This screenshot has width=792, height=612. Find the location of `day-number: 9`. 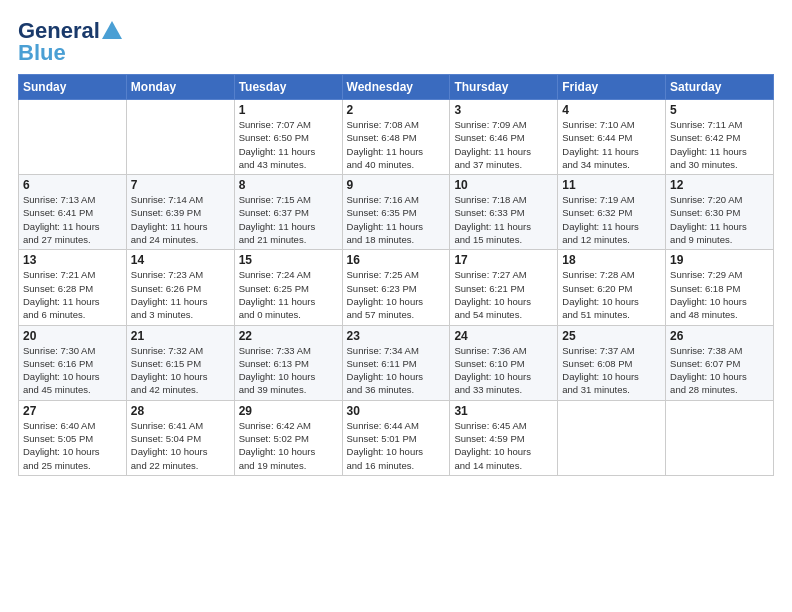

day-number: 9 is located at coordinates (396, 185).